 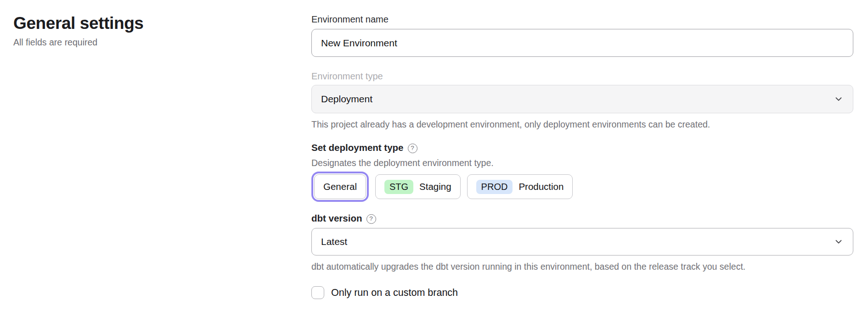 What do you see at coordinates (495, 187) in the screenshot?
I see `production-badge: PROD` at bounding box center [495, 187].